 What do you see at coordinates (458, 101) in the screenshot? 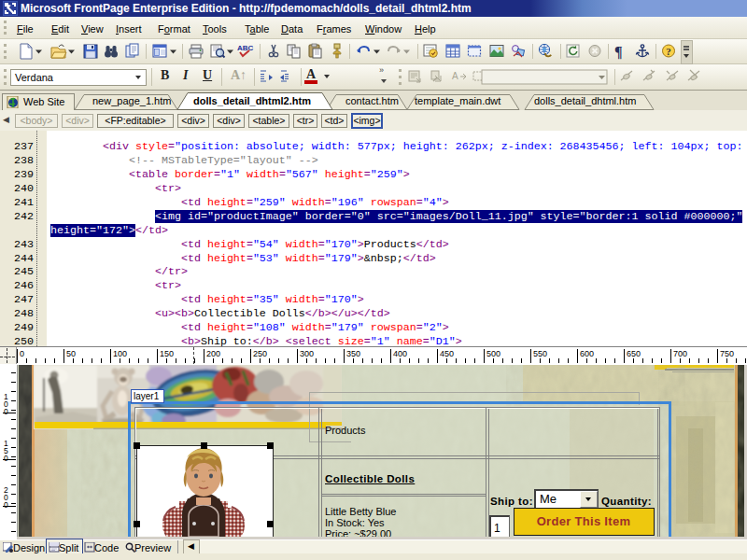
I see `svg-text: template_main.dwt` at bounding box center [458, 101].